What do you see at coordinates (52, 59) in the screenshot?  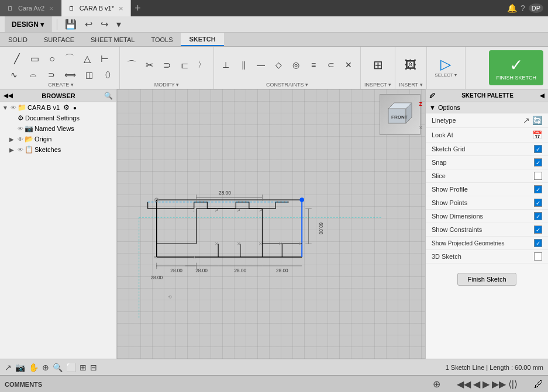 I see `circle-tool: ○` at bounding box center [52, 59].